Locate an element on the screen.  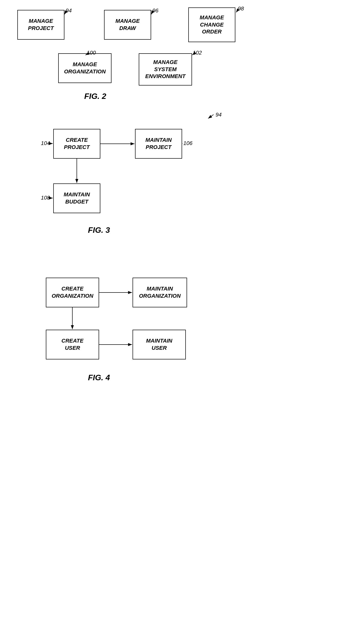
maintain-budget-label: MAINTAIN BUDGET is located at coordinates (77, 198).